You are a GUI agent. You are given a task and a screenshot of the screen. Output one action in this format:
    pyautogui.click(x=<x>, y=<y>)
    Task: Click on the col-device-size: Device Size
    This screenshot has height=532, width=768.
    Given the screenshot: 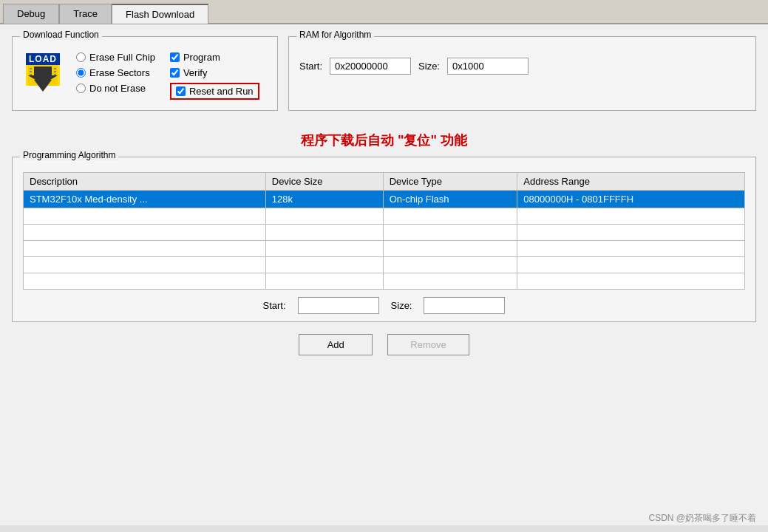 What is the action you would take?
    pyautogui.click(x=324, y=182)
    